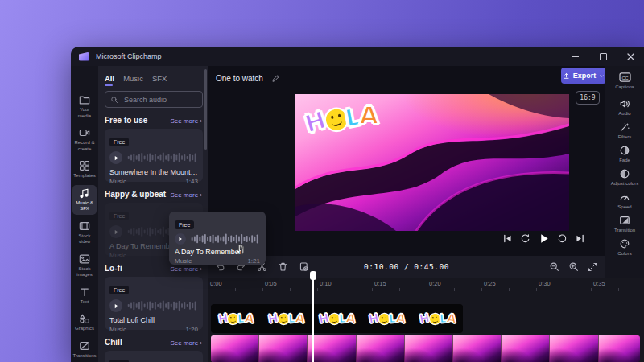 This screenshot has height=362, width=644. What do you see at coordinates (602, 76) in the screenshot?
I see `chevron-down-icon` at bounding box center [602, 76].